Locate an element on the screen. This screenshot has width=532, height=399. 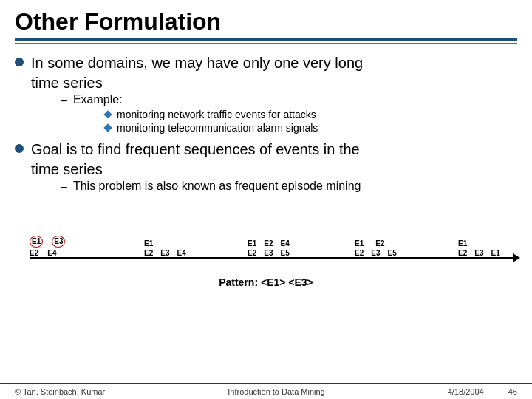
event-group-3-bot: E2 E3 E5 is located at coordinates (269, 253).